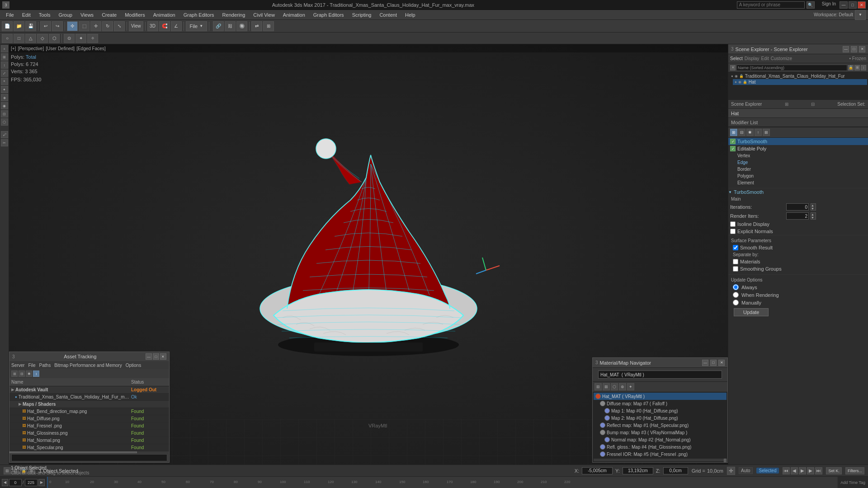 This screenshot has width=868, height=488. Describe the element at coordinates (742, 132) in the screenshot. I see `mod-tool2: ⊟` at that location.